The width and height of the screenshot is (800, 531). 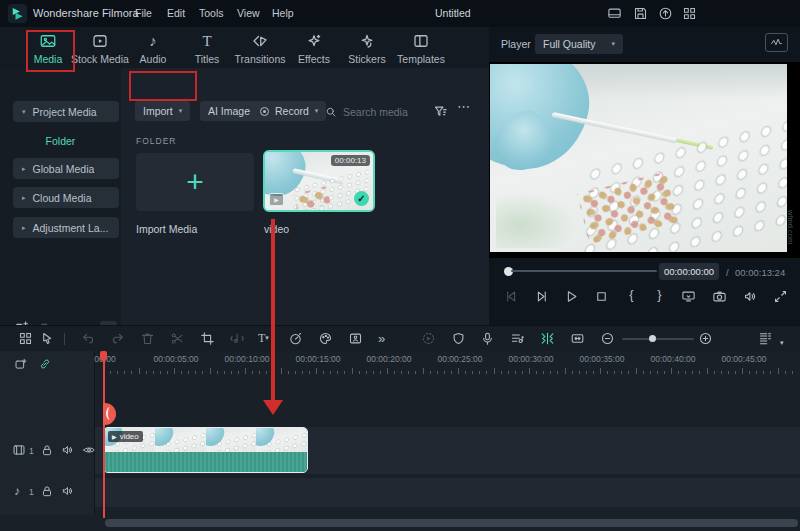 What do you see at coordinates (614, 14) in the screenshot?
I see `layout-icon` at bounding box center [614, 14].